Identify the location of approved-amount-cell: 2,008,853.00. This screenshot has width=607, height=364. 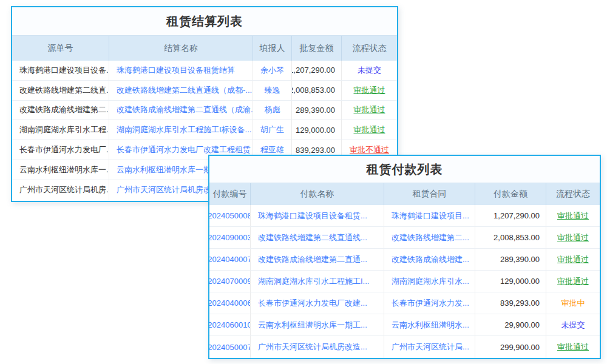
(317, 90).